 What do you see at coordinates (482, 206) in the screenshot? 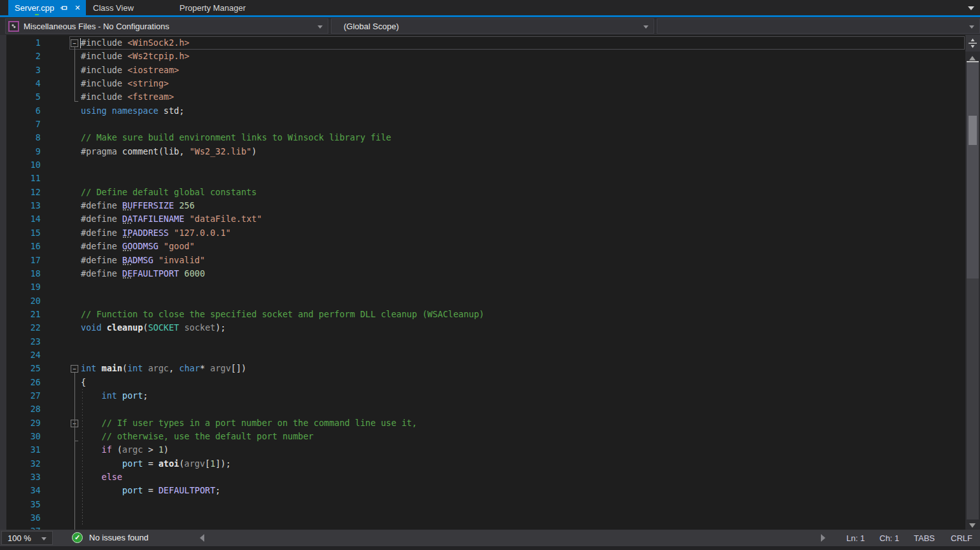
I see `code-line: 13#define BUFFERSIZE 256` at bounding box center [482, 206].